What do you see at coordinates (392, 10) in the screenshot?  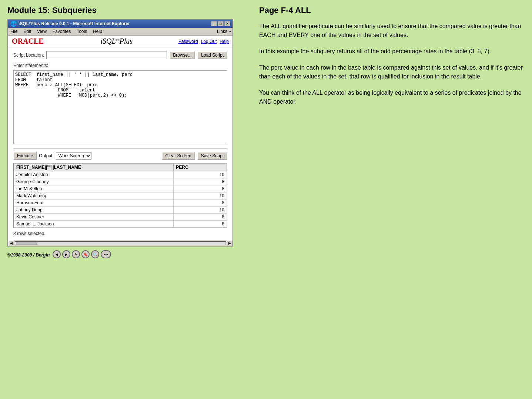 I see `page-title-right: Page F-4 ALL` at bounding box center [392, 10].